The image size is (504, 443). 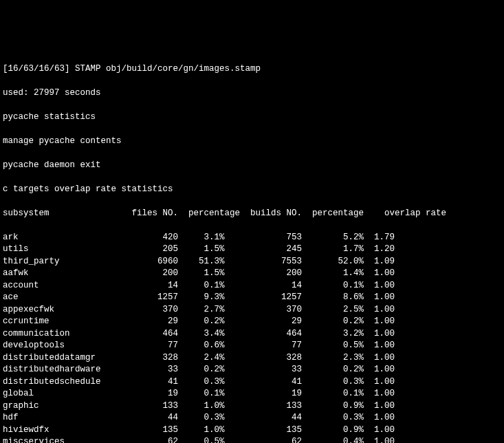 What do you see at coordinates (252, 418) in the screenshot?
I see `table-row: hdf 44 0.3% 44 0.3% 1.00` at bounding box center [252, 418].